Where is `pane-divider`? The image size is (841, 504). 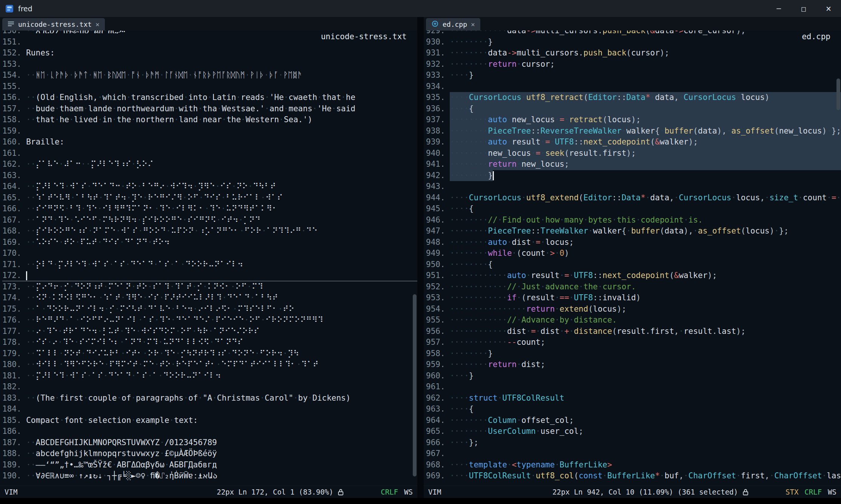 pane-divider is located at coordinates (420, 257).